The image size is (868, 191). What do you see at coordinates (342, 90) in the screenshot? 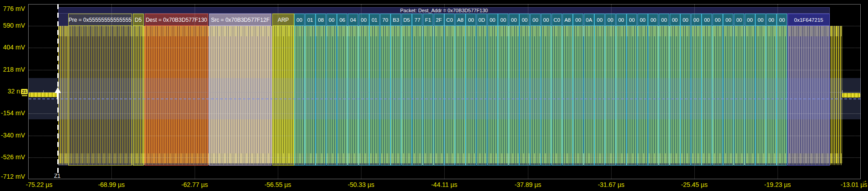
I see `decode-byte-box: 06` at bounding box center [342, 90].